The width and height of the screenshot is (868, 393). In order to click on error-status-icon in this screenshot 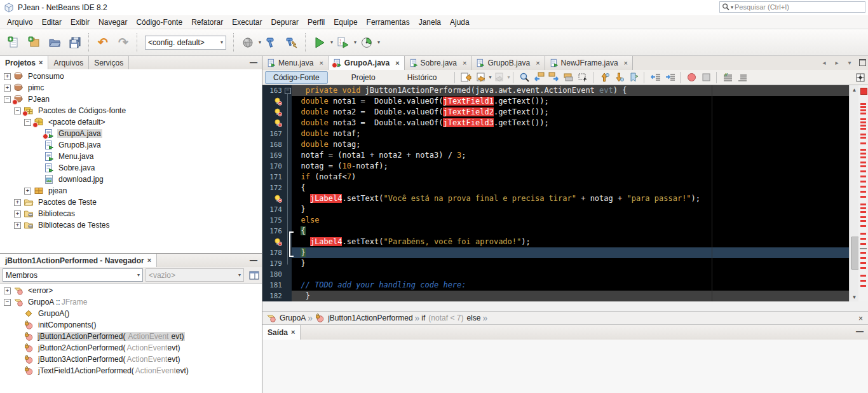, I will do `click(864, 92)`.